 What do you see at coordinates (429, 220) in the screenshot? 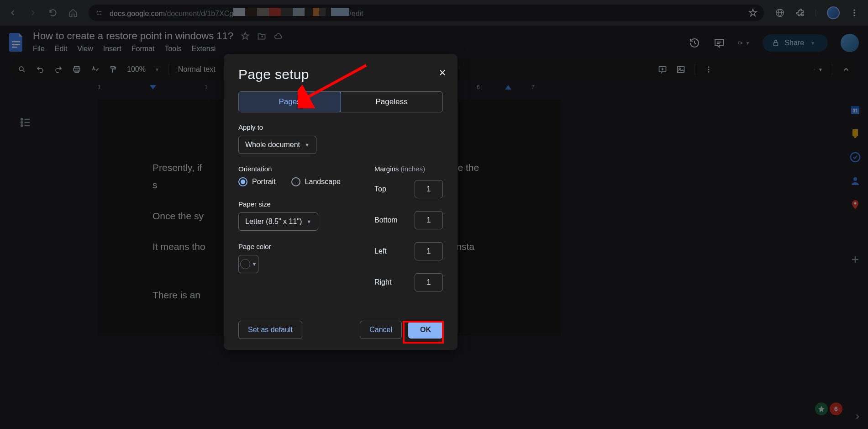
I see `margin-bottom-input` at bounding box center [429, 220].